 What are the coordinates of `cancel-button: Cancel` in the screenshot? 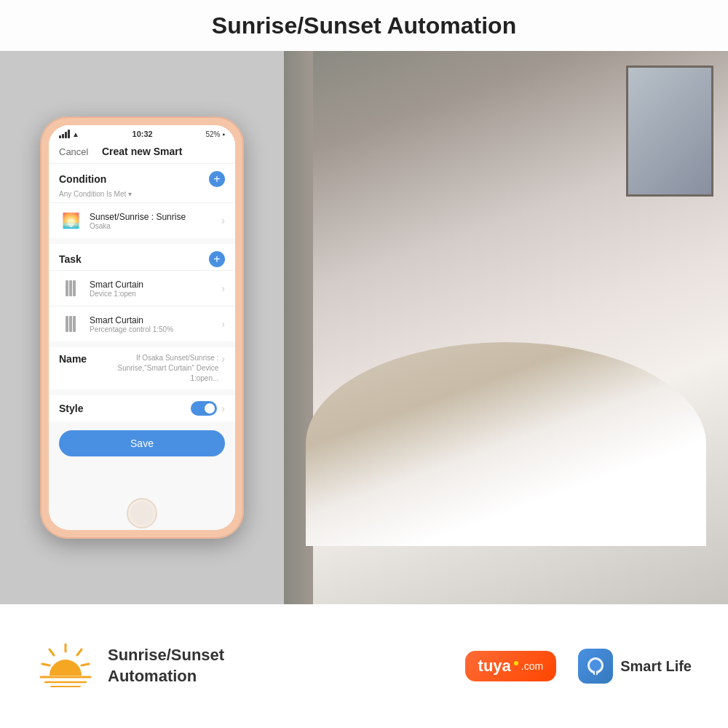 It's located at (74, 151).